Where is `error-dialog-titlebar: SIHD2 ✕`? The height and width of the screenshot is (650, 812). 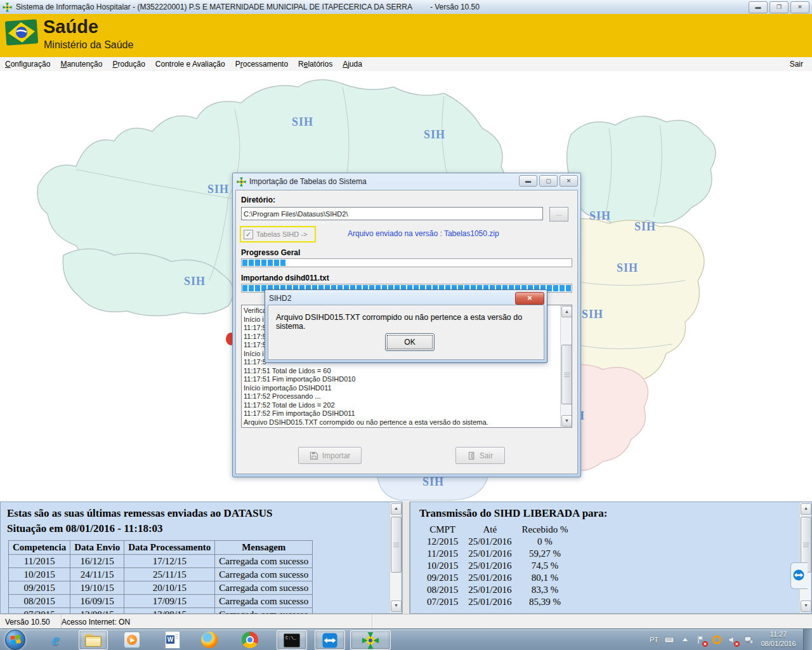 error-dialog-titlebar: SIHD2 ✕ is located at coordinates (406, 298).